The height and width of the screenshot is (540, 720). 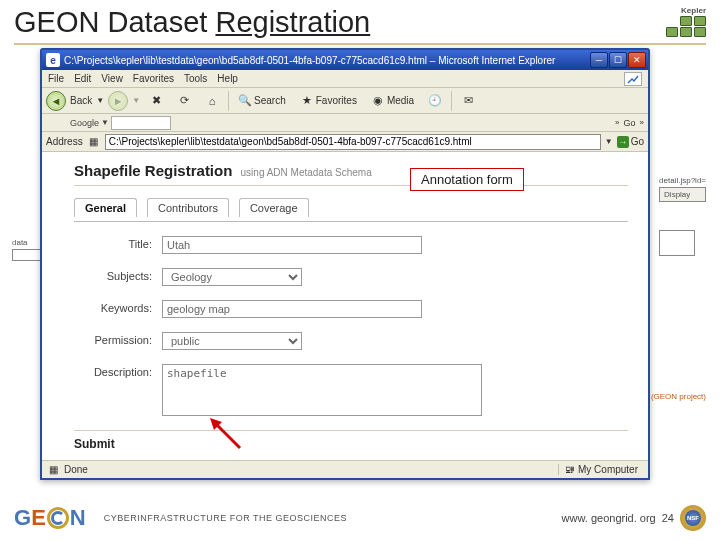 What do you see at coordinates (50, 518) in the screenshot?
I see `geon-logo: GEN` at bounding box center [50, 518].